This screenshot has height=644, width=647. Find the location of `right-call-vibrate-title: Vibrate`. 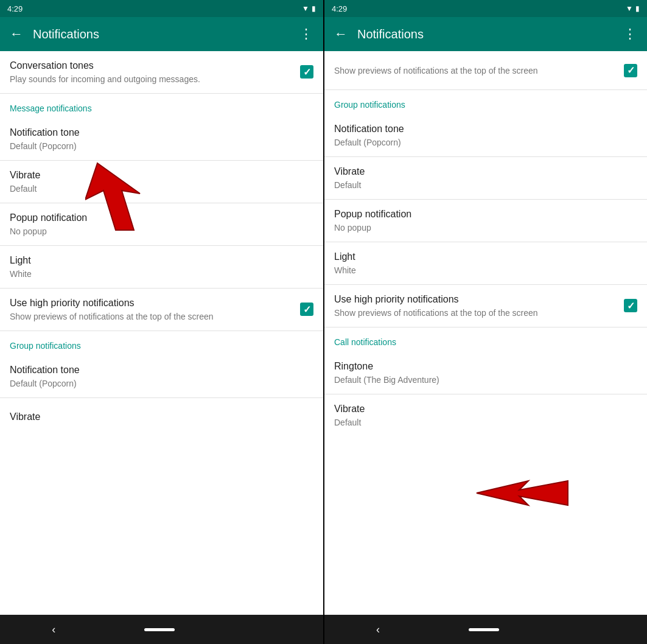

right-call-vibrate-title: Vibrate is located at coordinates (486, 409).